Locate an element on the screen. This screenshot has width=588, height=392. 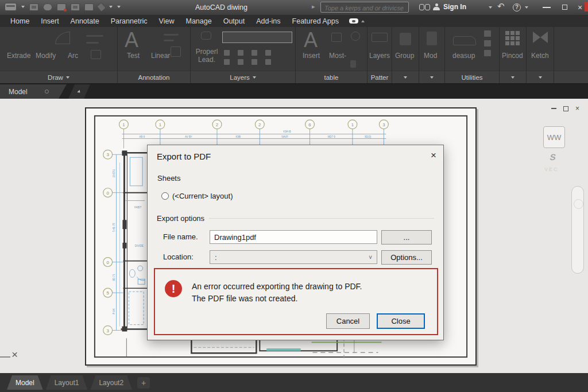
panel-label-mod is located at coordinates (432, 77).